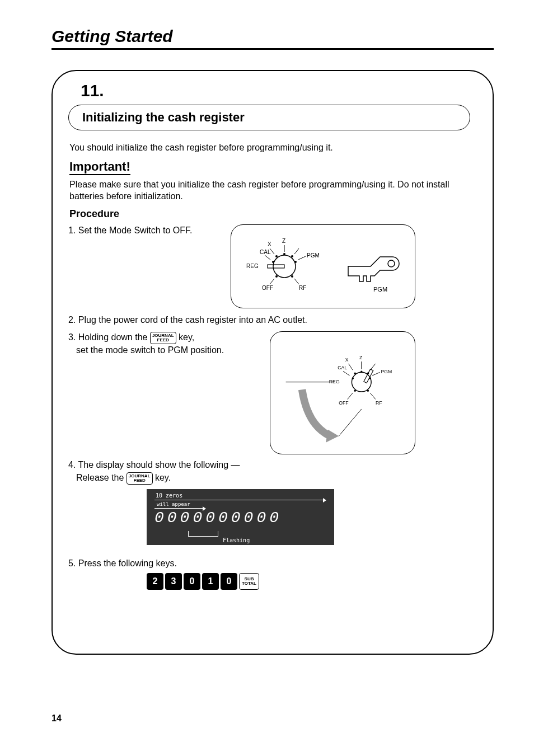  What do you see at coordinates (155, 581) in the screenshot?
I see `num-key-2: 2` at bounding box center [155, 581].